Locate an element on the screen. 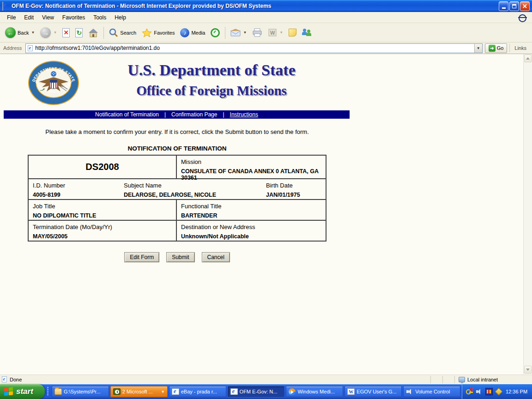 Image resolution: width=532 pixels, height=399 pixels. task-group-chevron-icon: ▼ is located at coordinates (163, 392).